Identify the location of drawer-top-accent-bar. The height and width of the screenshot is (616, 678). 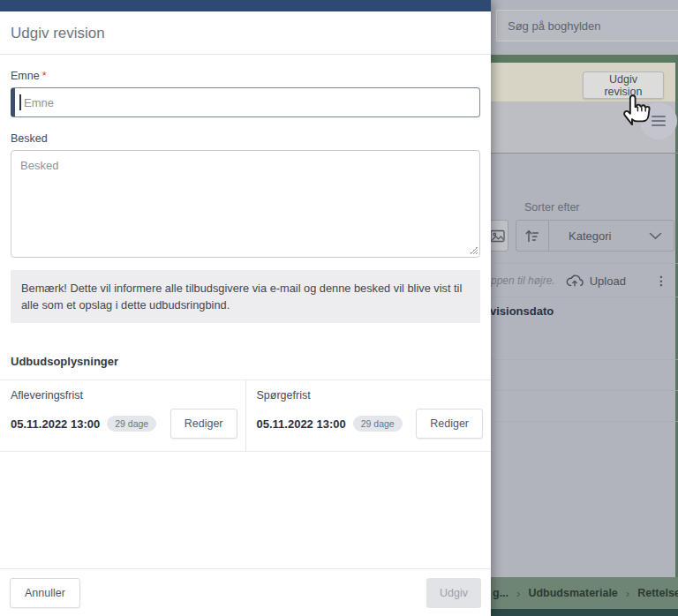
(245, 5).